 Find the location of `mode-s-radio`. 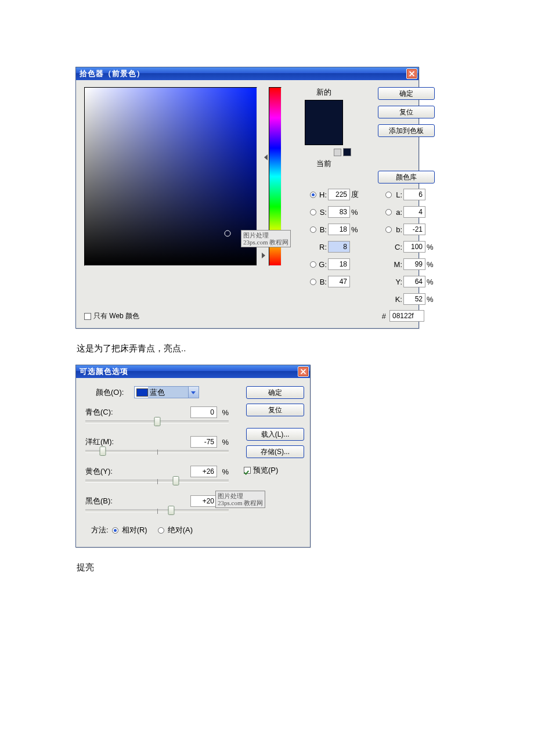

mode-s-radio is located at coordinates (313, 213).